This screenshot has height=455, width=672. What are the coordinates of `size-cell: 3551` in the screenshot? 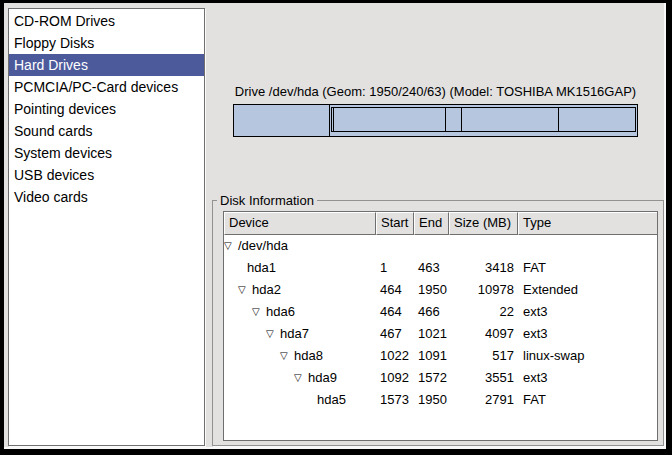 It's located at (484, 378).